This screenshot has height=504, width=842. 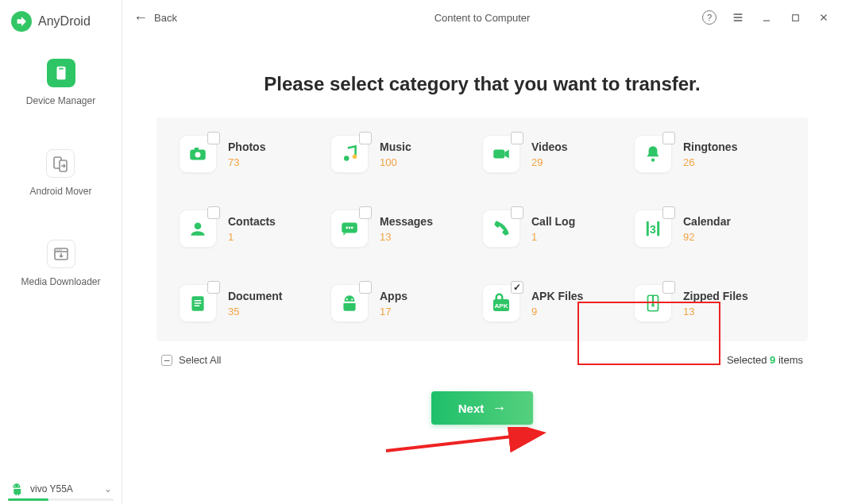 What do you see at coordinates (254, 303) in the screenshot?
I see `category-document: Document 35` at bounding box center [254, 303].